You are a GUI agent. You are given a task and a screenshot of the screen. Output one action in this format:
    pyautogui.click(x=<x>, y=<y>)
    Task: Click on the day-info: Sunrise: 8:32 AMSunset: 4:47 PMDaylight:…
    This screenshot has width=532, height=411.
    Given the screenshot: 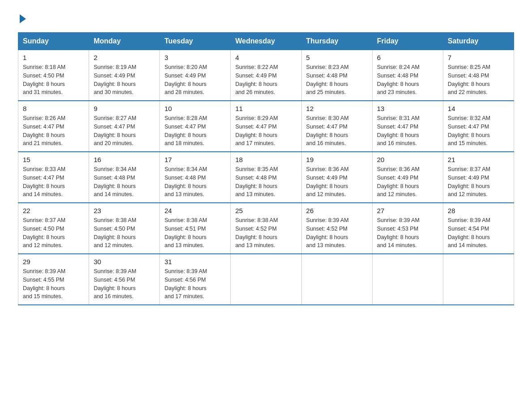 What is the action you would take?
    pyautogui.click(x=478, y=131)
    